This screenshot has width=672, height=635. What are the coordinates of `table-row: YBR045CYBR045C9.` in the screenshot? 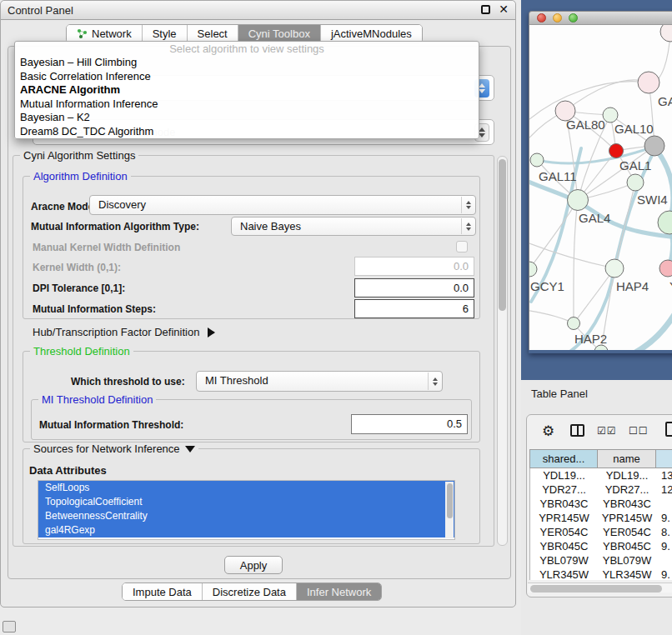 It's located at (601, 547).